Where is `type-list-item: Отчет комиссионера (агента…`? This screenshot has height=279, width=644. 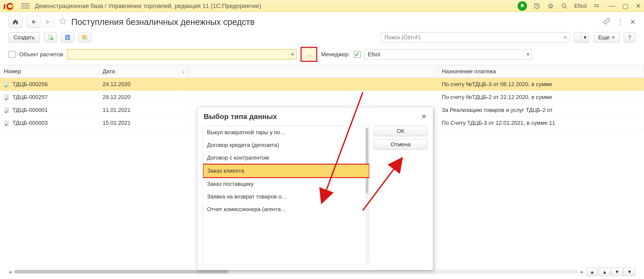
type-list-item: Отчет комиссионера (агента… is located at coordinates (286, 209).